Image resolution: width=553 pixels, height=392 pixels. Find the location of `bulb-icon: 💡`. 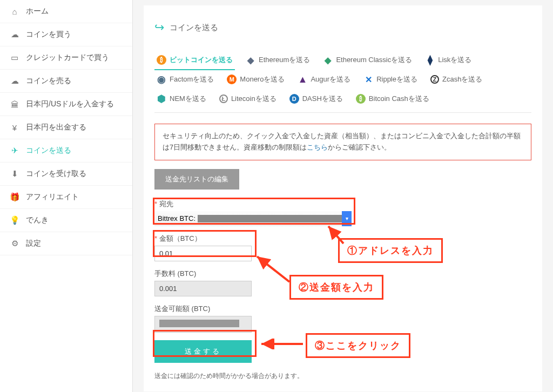

bulb-icon: 💡 is located at coordinates (15, 220).